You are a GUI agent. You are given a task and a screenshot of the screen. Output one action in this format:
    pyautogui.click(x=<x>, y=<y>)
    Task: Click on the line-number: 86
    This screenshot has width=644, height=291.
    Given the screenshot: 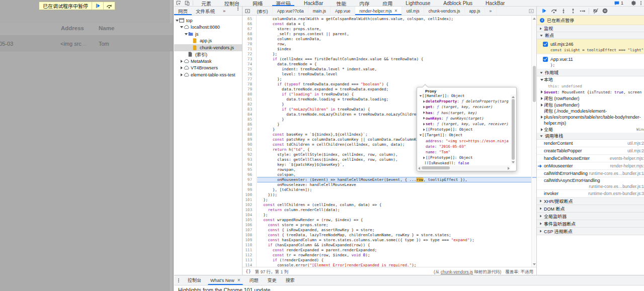 What is the action you would take?
    pyautogui.click(x=250, y=125)
    